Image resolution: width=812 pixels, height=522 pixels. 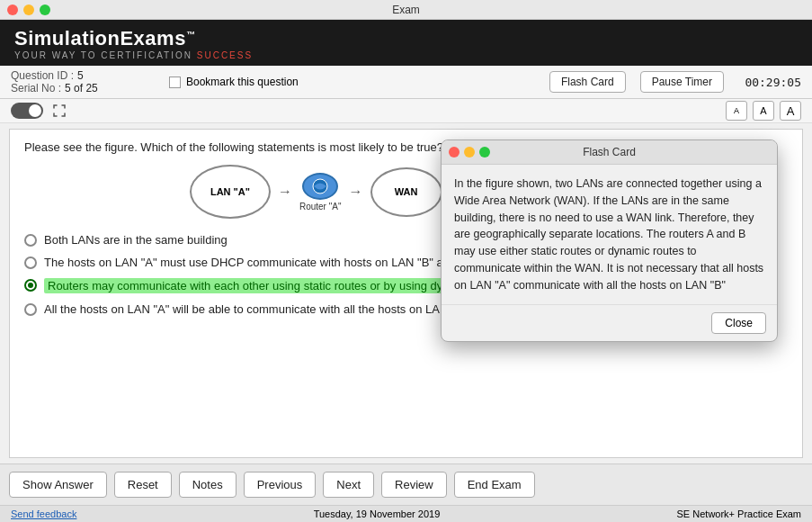 I want to click on window-title: Exam, so click(x=406, y=10).